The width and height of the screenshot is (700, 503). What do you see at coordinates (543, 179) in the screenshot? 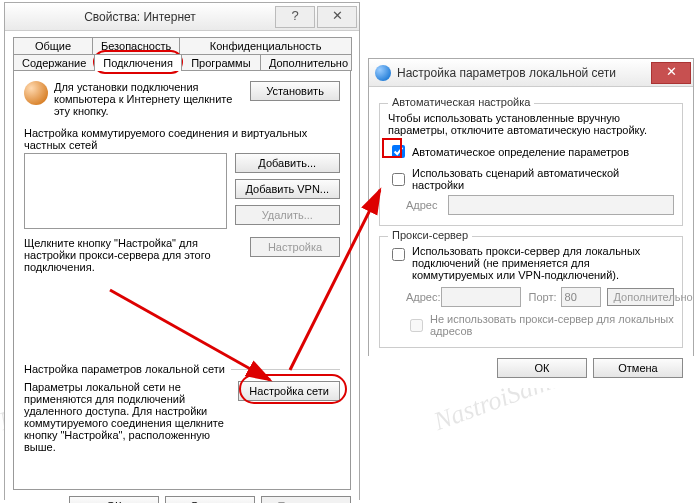
I see `auto-script-label: Использовать сценарий автоматической нас…` at bounding box center [543, 179].